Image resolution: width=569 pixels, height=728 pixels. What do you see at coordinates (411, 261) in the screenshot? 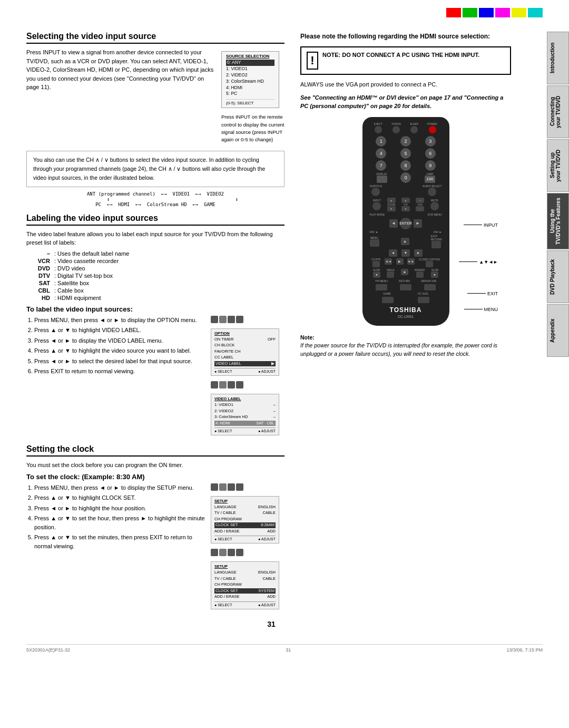
I see `ff-btn: ►►` at bounding box center [411, 261].